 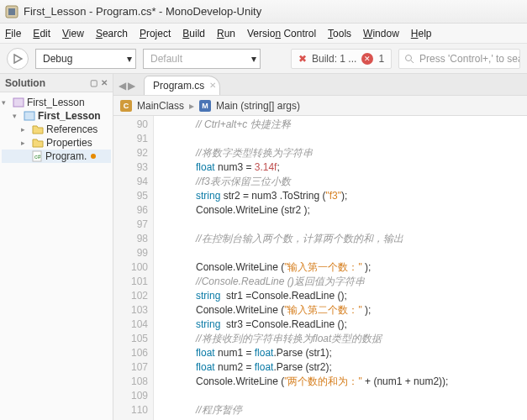 What do you see at coordinates (126, 106) in the screenshot?
I see `class-icon: C` at bounding box center [126, 106].